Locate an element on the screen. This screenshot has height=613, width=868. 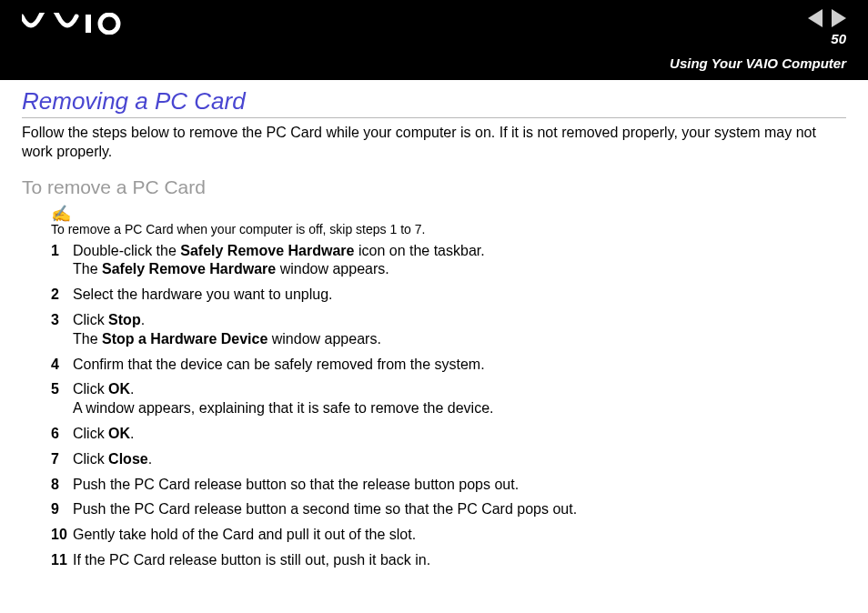
step-number: 11 is located at coordinates (62, 560).